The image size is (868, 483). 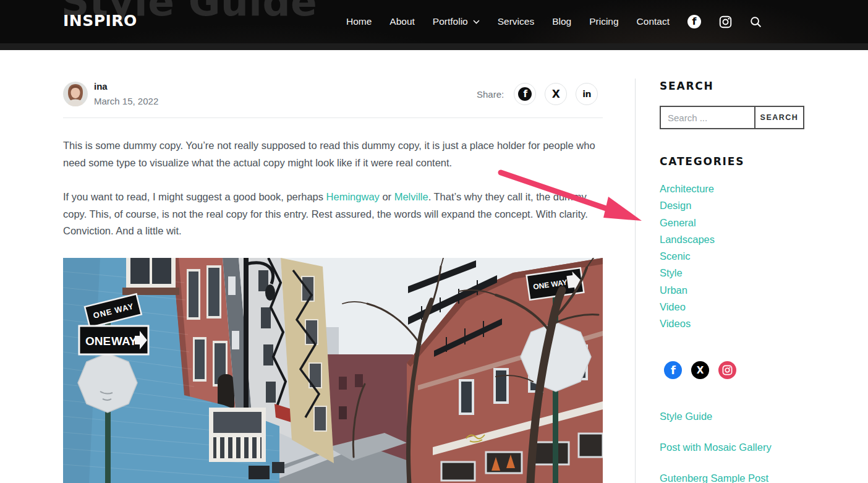 What do you see at coordinates (675, 256) in the screenshot?
I see `category-link-scenic: Scenic` at bounding box center [675, 256].